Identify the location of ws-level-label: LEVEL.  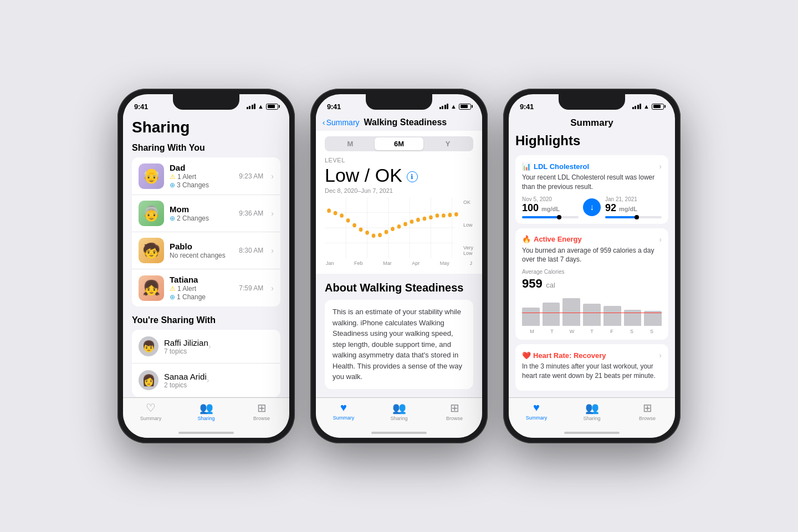
(399, 160).